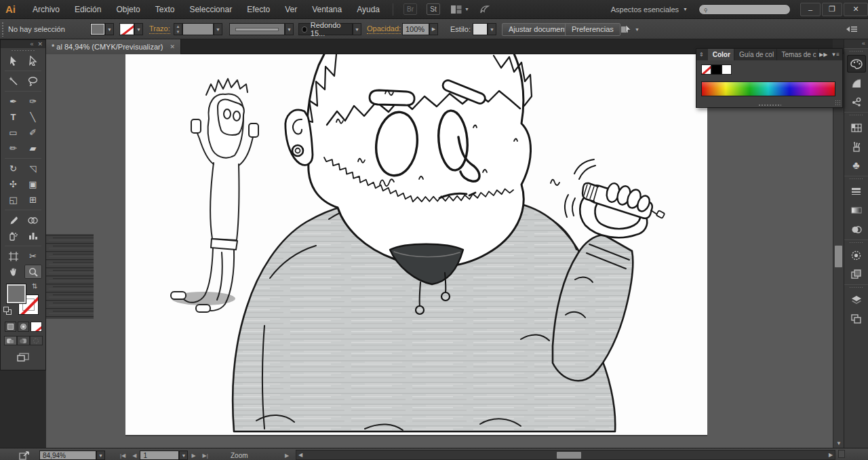 This screenshot has width=868, height=460. Describe the element at coordinates (23, 327) in the screenshot. I see `gradient-button` at that location.